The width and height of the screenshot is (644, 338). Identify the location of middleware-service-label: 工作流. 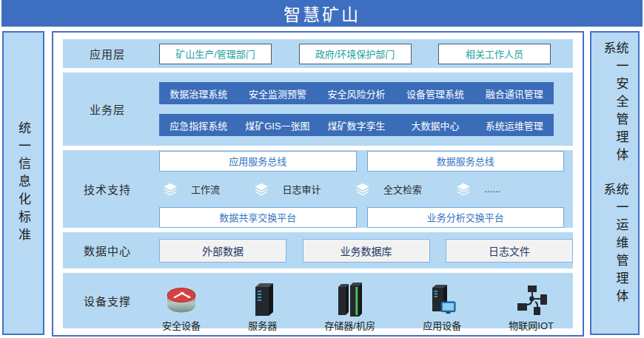
(206, 189).